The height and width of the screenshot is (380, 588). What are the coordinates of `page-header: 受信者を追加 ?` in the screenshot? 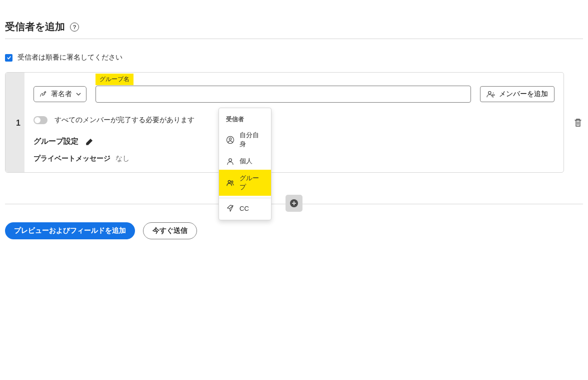 It's located at (294, 30).